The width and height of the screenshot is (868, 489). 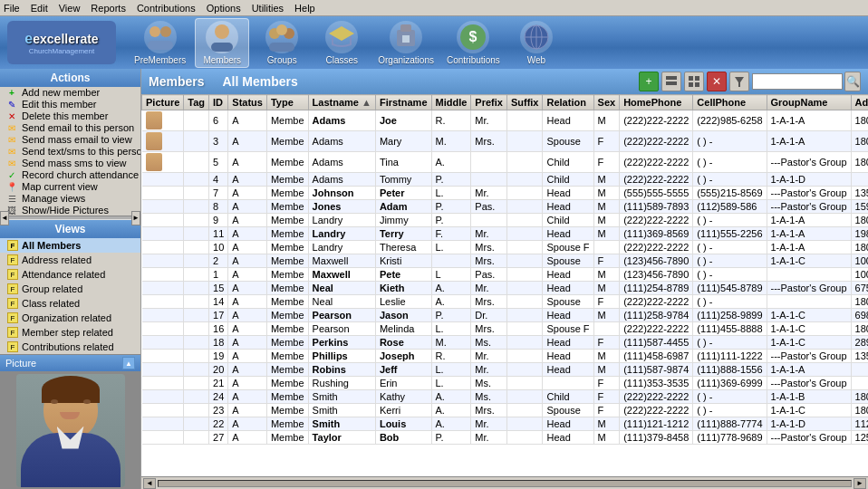 I want to click on view-toggle-btn, so click(x=671, y=82).